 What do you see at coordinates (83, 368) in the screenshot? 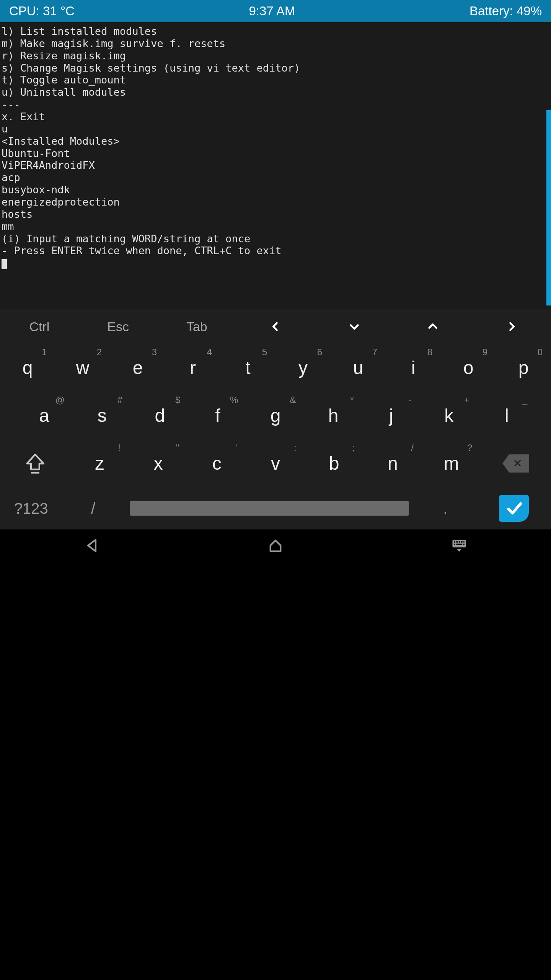
I see `key-main-label: w` at bounding box center [83, 368].